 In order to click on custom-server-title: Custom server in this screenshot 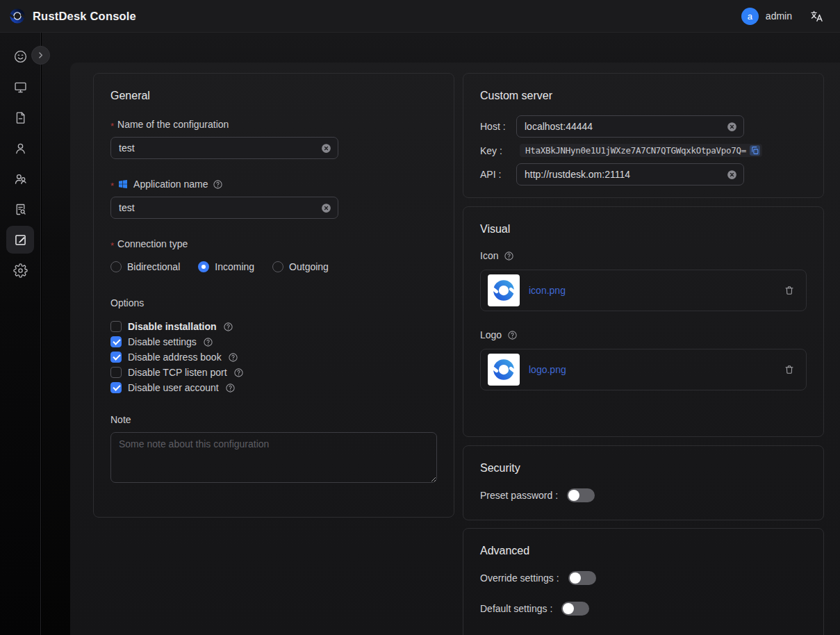, I will do `click(643, 96)`.